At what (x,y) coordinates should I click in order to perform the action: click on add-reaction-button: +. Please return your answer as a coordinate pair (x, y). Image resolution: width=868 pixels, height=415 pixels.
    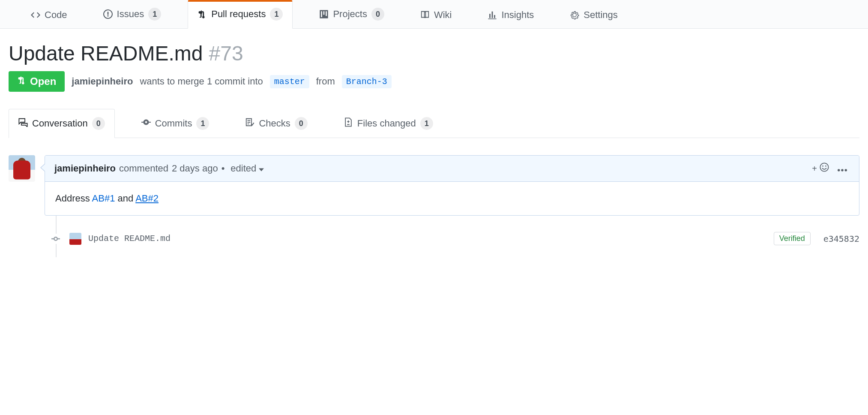
    Looking at the image, I should click on (820, 168).